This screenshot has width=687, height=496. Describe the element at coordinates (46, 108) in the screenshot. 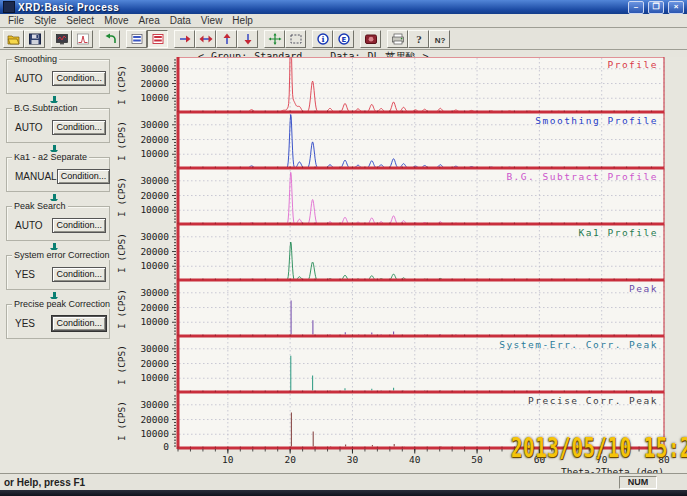

I see `step-title: B.G.Subtraction` at that location.